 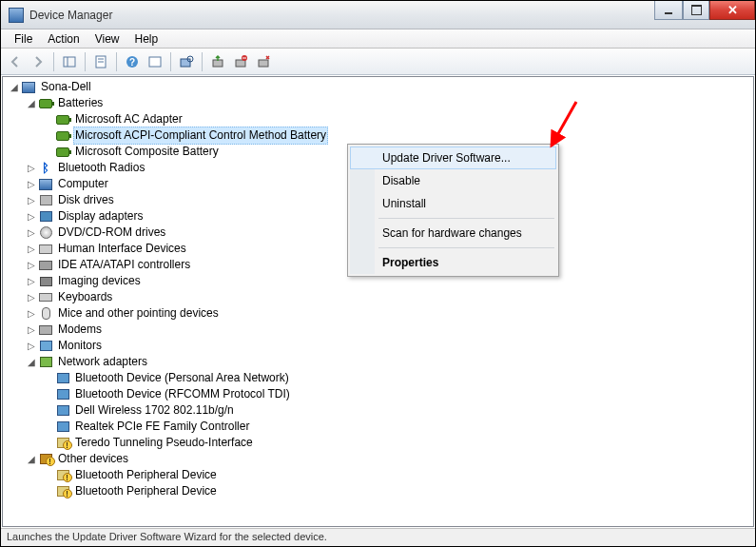 I want to click on device-label: Bluetooth Device (RFCOMM Protocol TDI), so click(x=183, y=394).